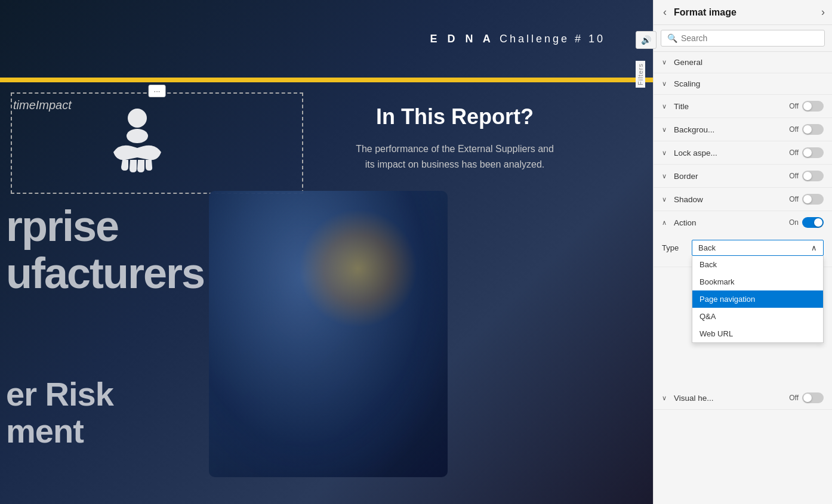  I want to click on accordion-background: ∨ Backgrou... Off, so click(742, 130).